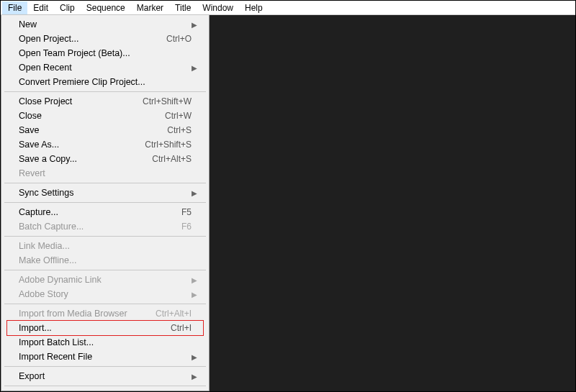  What do you see at coordinates (14, 8) in the screenshot?
I see `menubar-item-label: File` at bounding box center [14, 8].